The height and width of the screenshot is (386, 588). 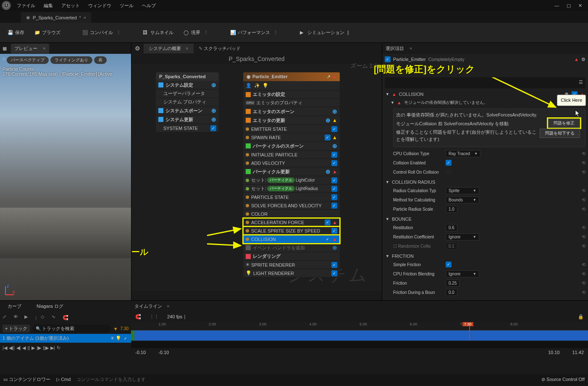 What do you see at coordinates (154, 317) in the screenshot?
I see `snap-dropdown: ⋮⋮` at bounding box center [154, 317].